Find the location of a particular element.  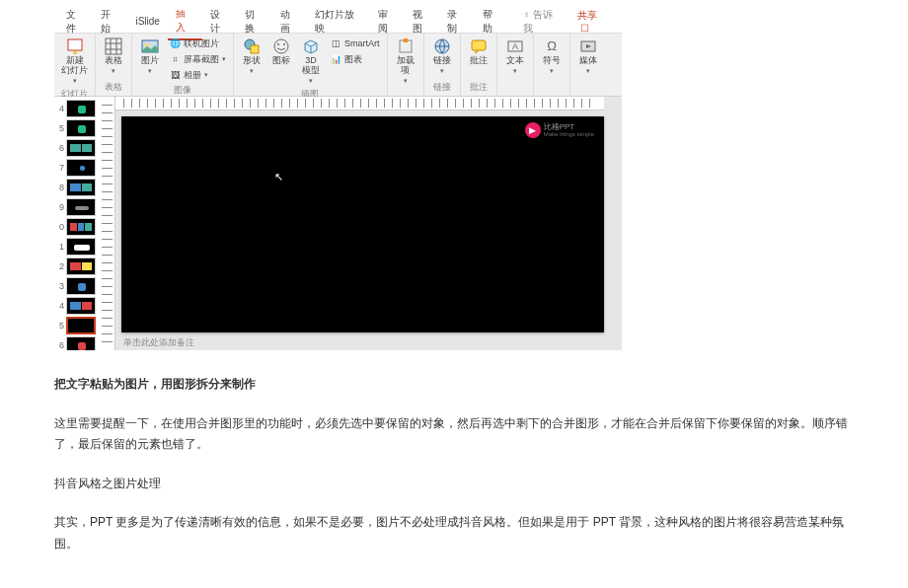

ribbon-tabs: 文件 开始 iSlide 插入 设计 切换 动画 幻灯片放映 审阅 视图 录制 … is located at coordinates (338, 22).